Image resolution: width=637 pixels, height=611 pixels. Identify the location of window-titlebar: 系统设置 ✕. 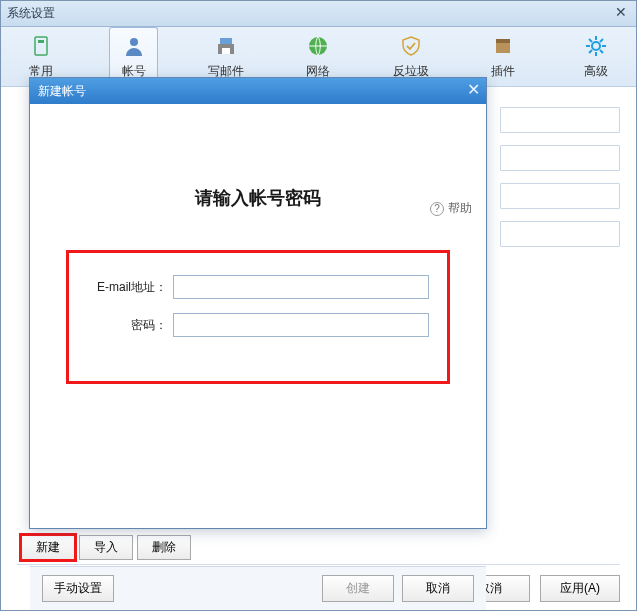
(318, 14).